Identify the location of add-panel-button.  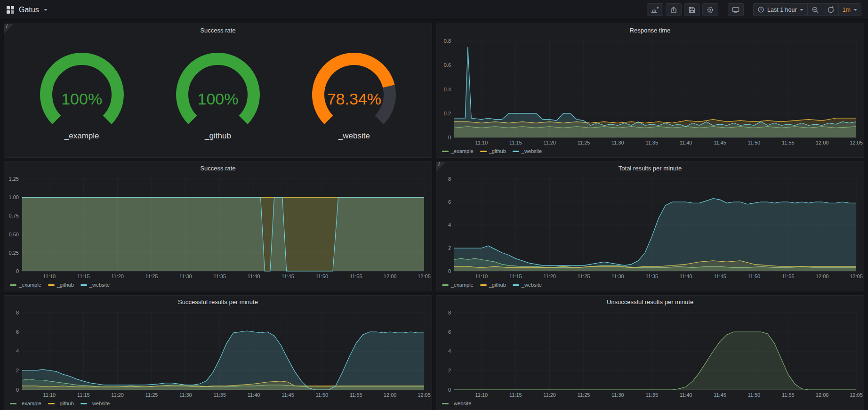
(655, 9).